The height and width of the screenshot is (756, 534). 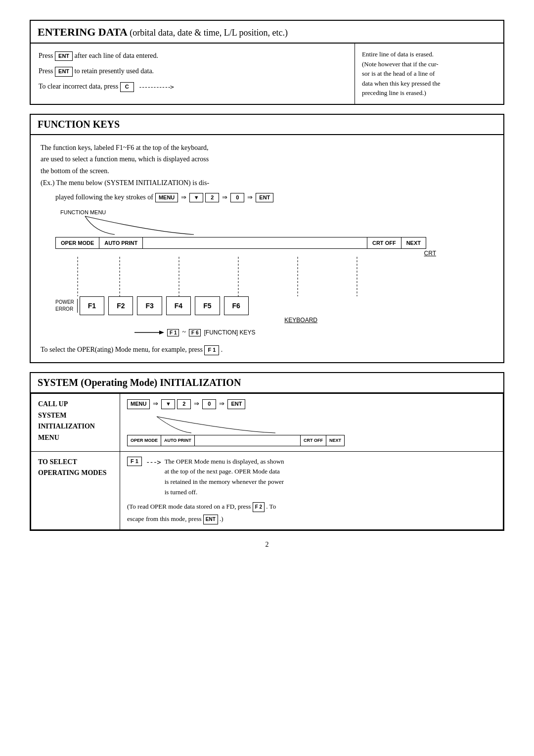 I want to click on oper-mode-btn: OPER MODE, so click(x=77, y=243).